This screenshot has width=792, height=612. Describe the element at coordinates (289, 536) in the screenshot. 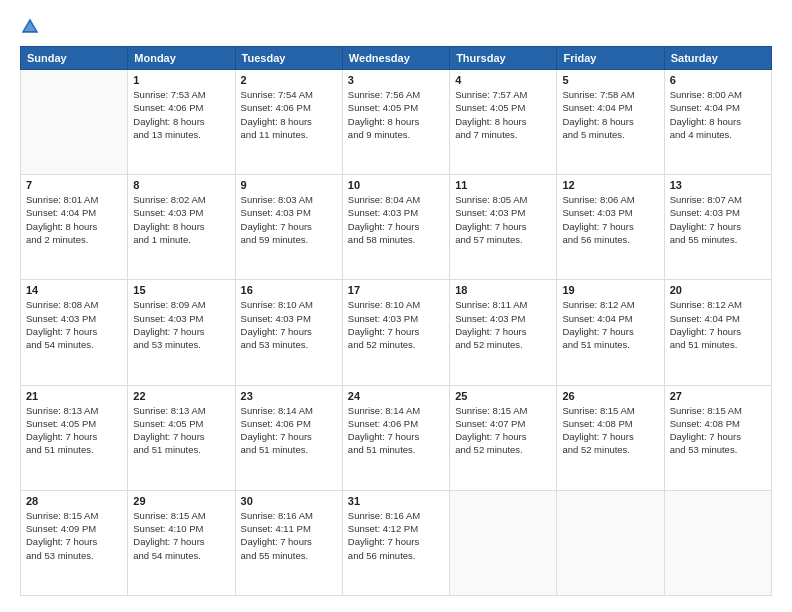

I see `day-info: Sunrise: 8:16 AM Sunset: 4:11 PM Dayligh…` at that location.